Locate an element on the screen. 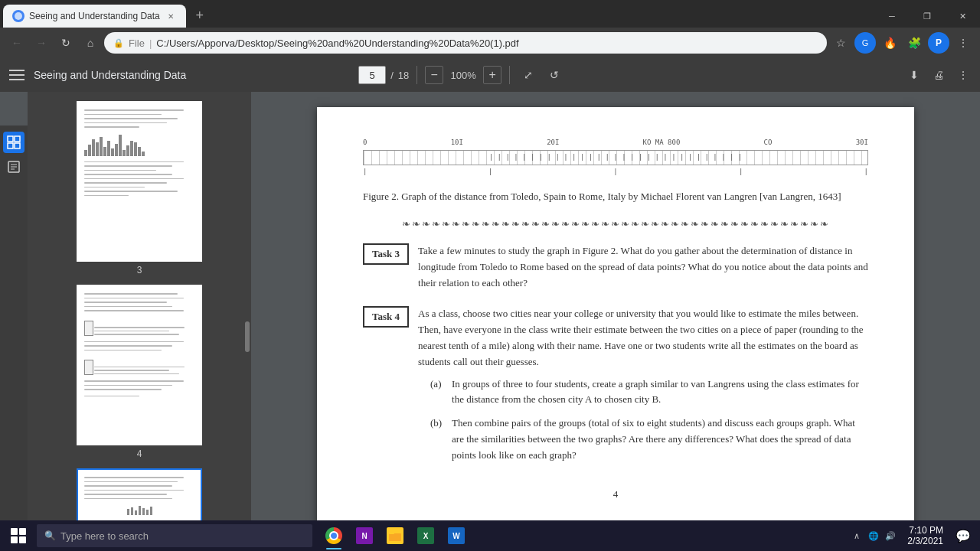 This screenshot has width=980, height=551. start-button is located at coordinates (18, 536).